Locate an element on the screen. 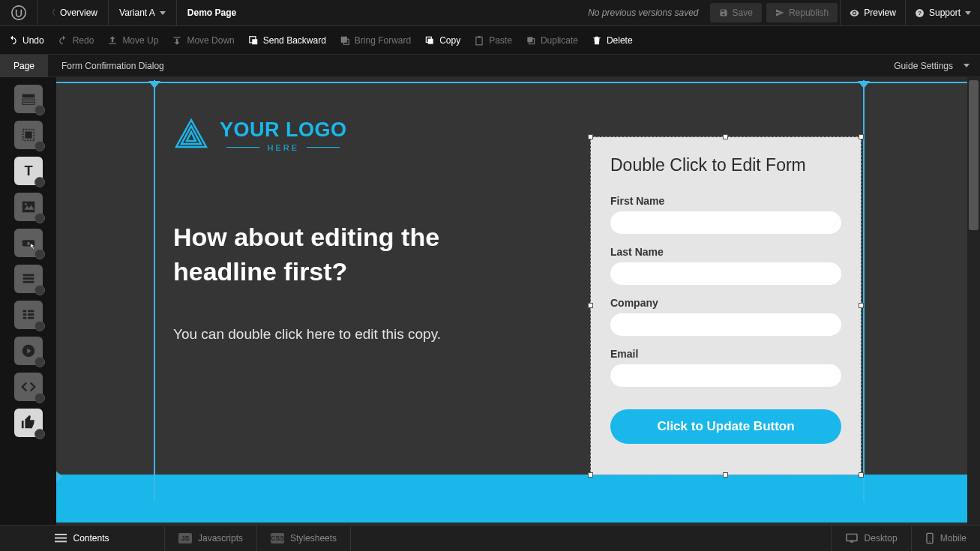 This screenshot has height=551, width=980. input-email is located at coordinates (726, 376).